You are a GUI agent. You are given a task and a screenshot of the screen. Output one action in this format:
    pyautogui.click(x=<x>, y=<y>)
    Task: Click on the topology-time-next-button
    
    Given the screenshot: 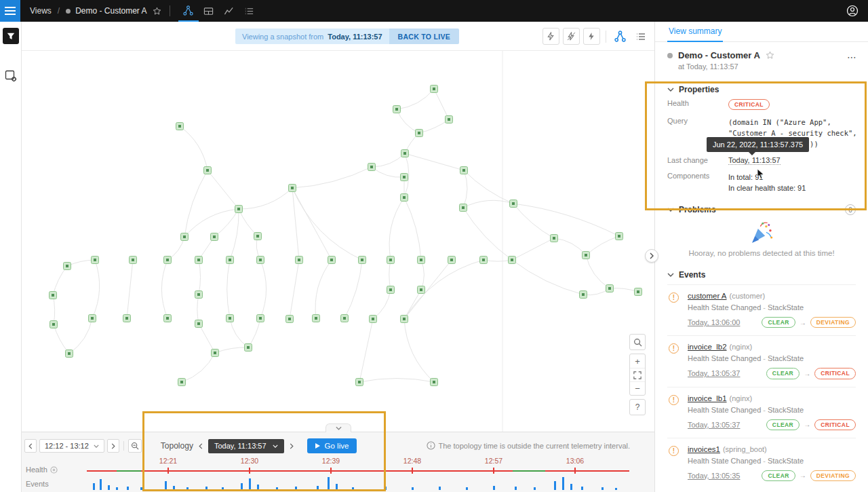 What is the action you would take?
    pyautogui.click(x=292, y=446)
    